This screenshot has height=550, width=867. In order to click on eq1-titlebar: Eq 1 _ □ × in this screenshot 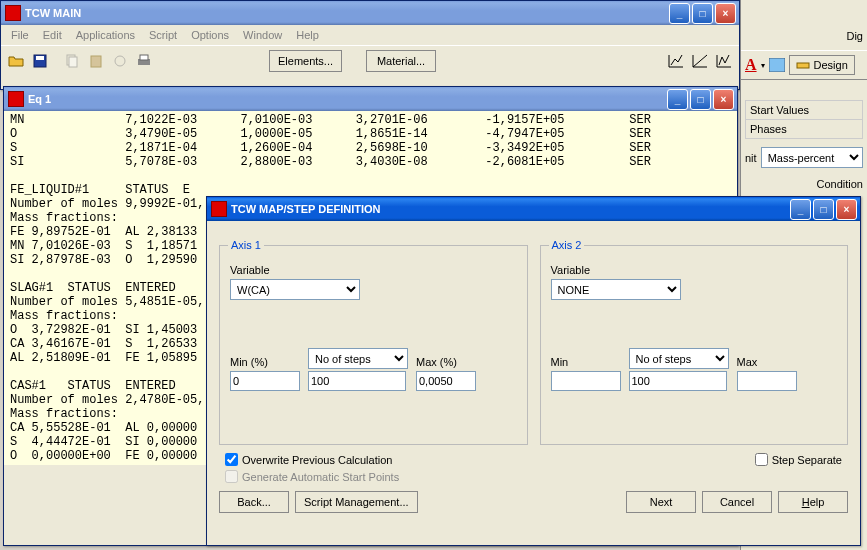, I will do `click(370, 99)`.